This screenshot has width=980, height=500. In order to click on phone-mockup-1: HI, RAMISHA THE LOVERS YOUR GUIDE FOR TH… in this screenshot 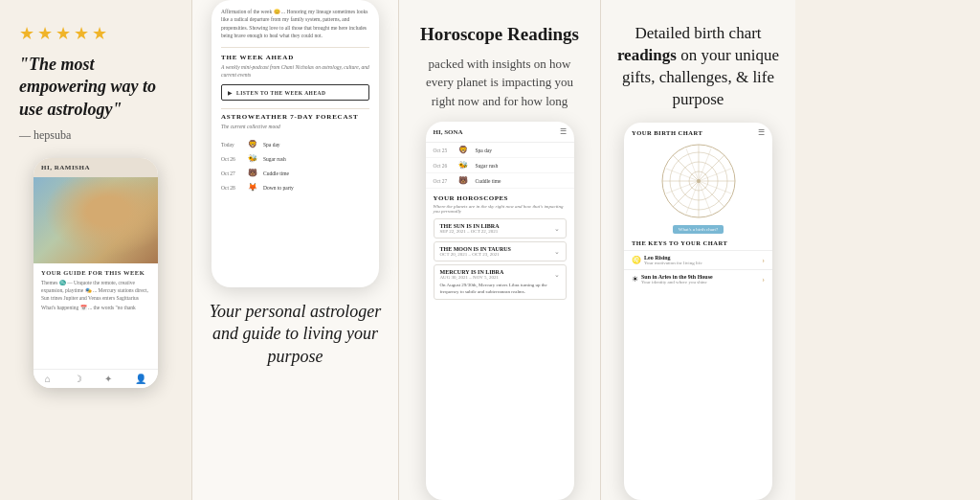, I will do `click(96, 273)`.